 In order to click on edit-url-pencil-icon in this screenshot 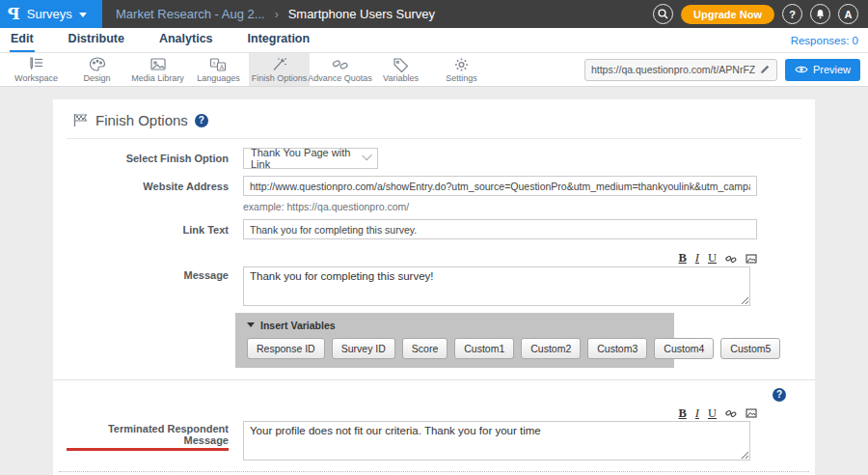, I will do `click(765, 70)`.